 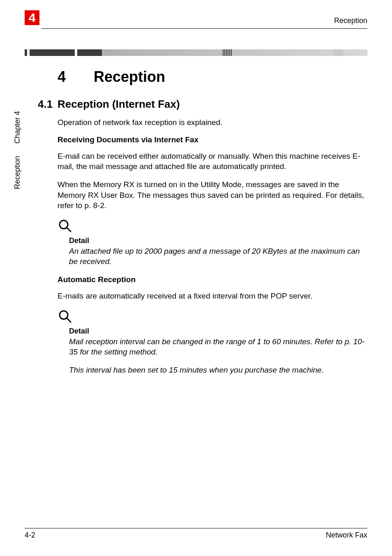 I want to click on detail-note: Detail An attached file up to 2000 pages…, so click(x=212, y=243).